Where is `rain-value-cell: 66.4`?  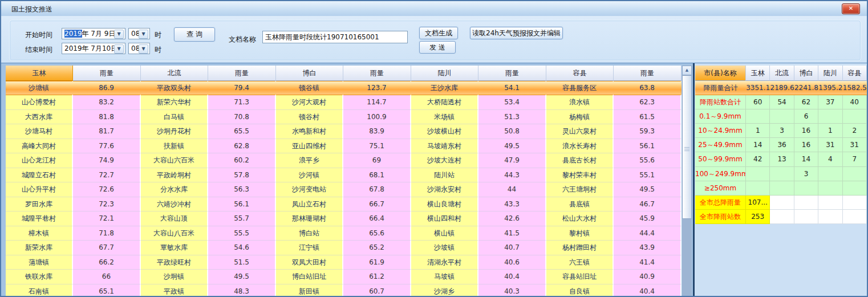
rain-value-cell: 66.4 is located at coordinates (378, 219).